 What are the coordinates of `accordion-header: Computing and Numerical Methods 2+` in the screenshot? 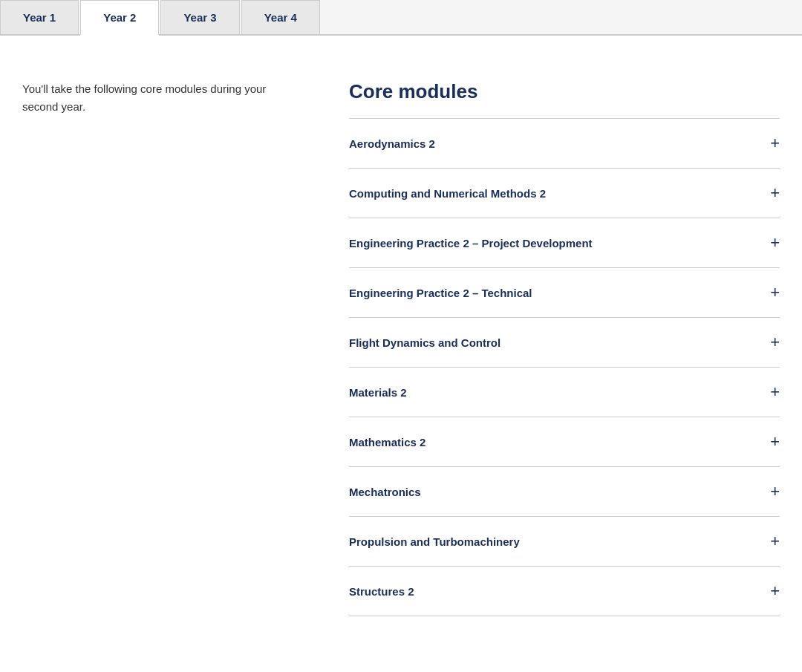 It's located at (564, 193).